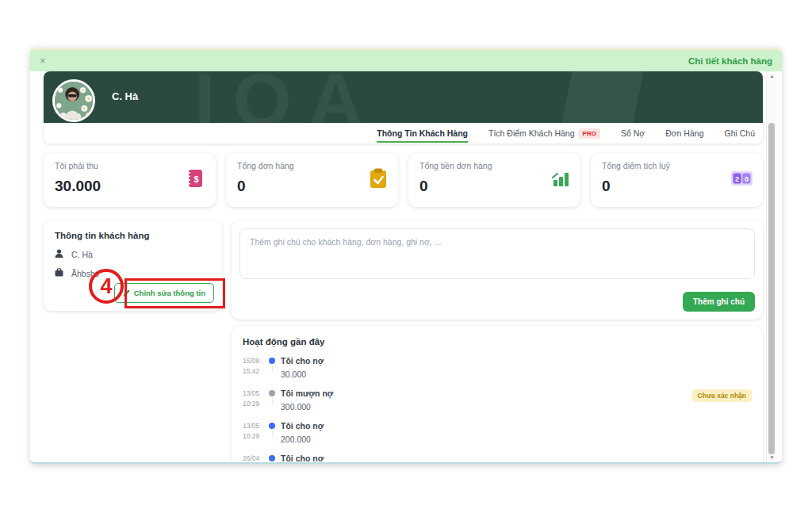 The image size is (812, 513). What do you see at coordinates (739, 133) in the screenshot?
I see `tab-ghi-chu: Ghi Chú` at bounding box center [739, 133].